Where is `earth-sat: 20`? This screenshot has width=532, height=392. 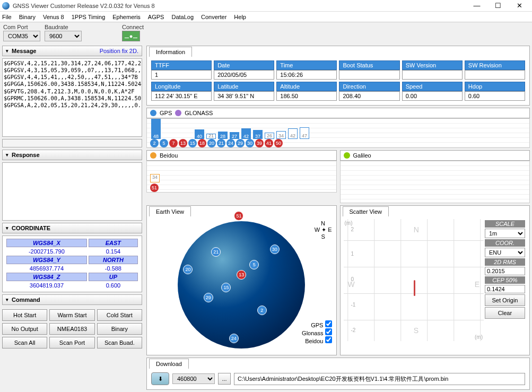 earth-sat: 20 is located at coordinates (188, 269).